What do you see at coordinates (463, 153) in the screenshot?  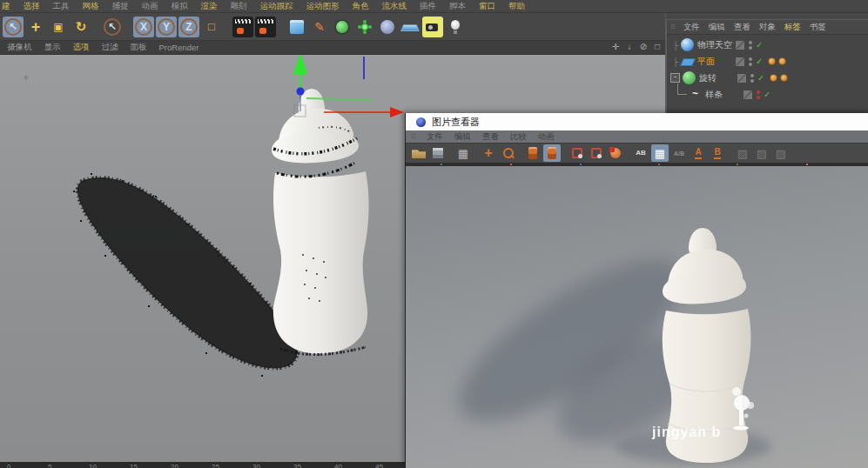 I see `history-thumbnails-icon: ▦` at bounding box center [463, 153].